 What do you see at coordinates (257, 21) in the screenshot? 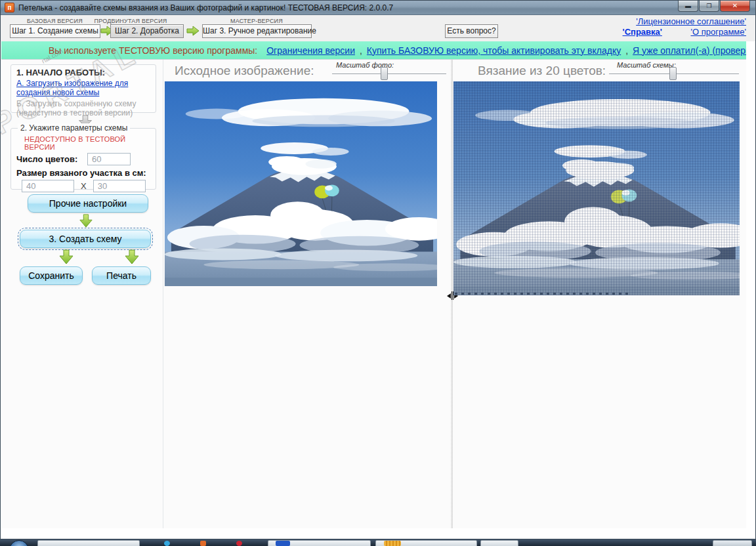
I see `edition-label-master: МАСТЕР-ВЕРСИЯ` at bounding box center [257, 21].